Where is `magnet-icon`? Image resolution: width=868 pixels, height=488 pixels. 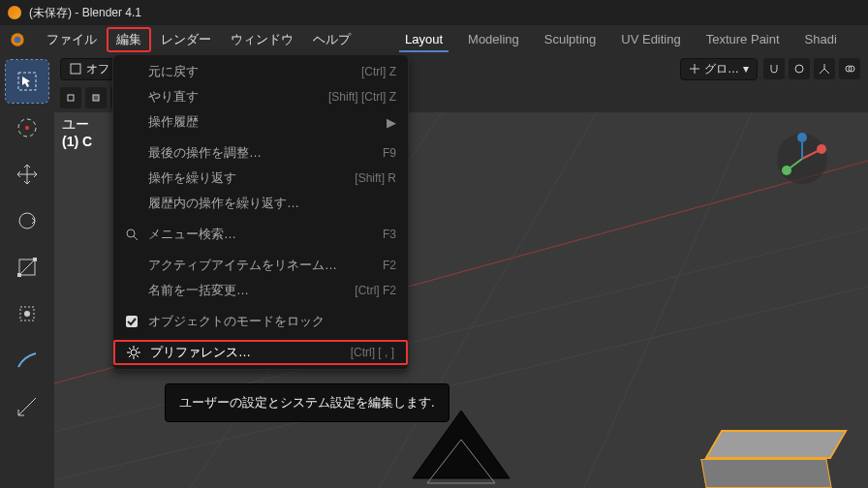 magnet-icon is located at coordinates (774, 69).